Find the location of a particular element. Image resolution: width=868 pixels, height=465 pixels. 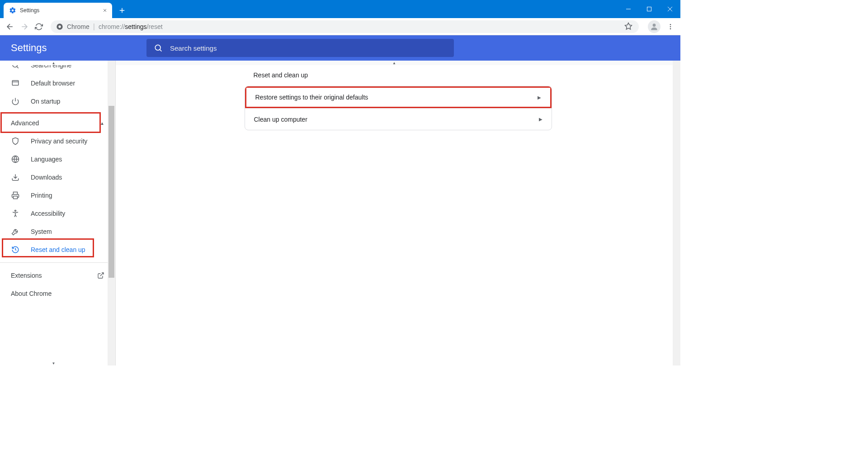

browser-toolbar: Chrome | chrome://settings/reset is located at coordinates (340, 27).